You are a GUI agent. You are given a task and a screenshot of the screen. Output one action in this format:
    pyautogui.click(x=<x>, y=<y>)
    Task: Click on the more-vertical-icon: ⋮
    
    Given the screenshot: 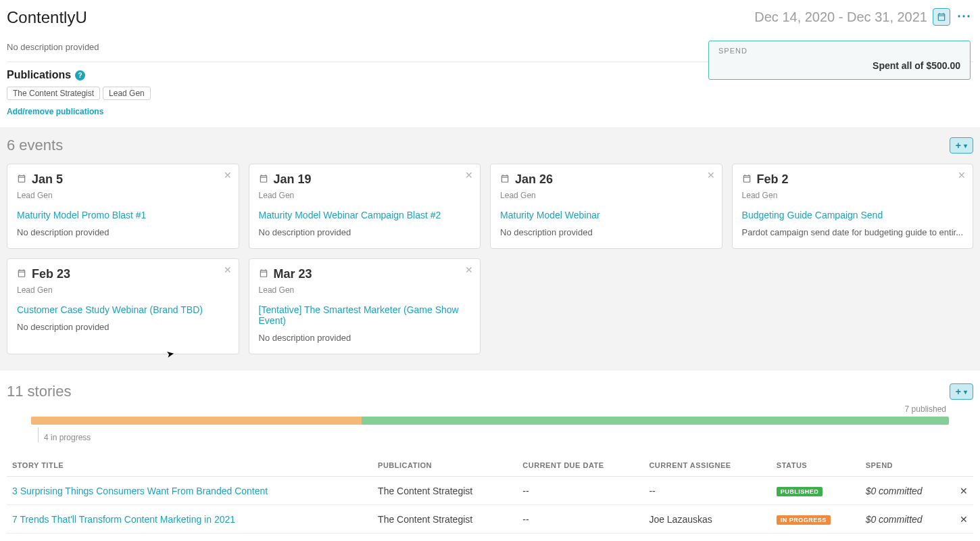 What is the action you would take?
    pyautogui.click(x=964, y=17)
    